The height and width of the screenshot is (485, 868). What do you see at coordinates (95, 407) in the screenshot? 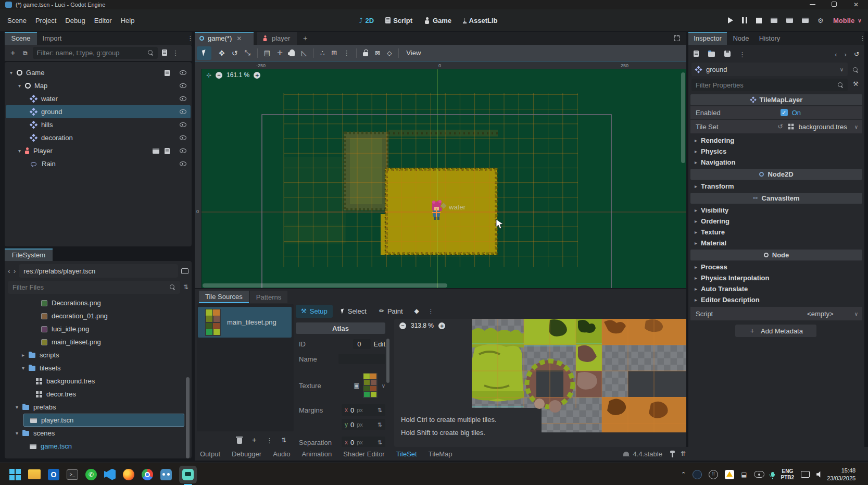
I see `folder-row-prefabs: ▾ prefabs` at bounding box center [95, 407].